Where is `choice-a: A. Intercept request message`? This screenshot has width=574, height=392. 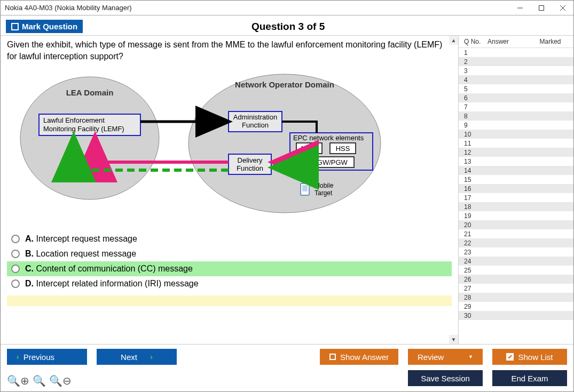
choice-a: A. Intercept request message is located at coordinates (230, 239).